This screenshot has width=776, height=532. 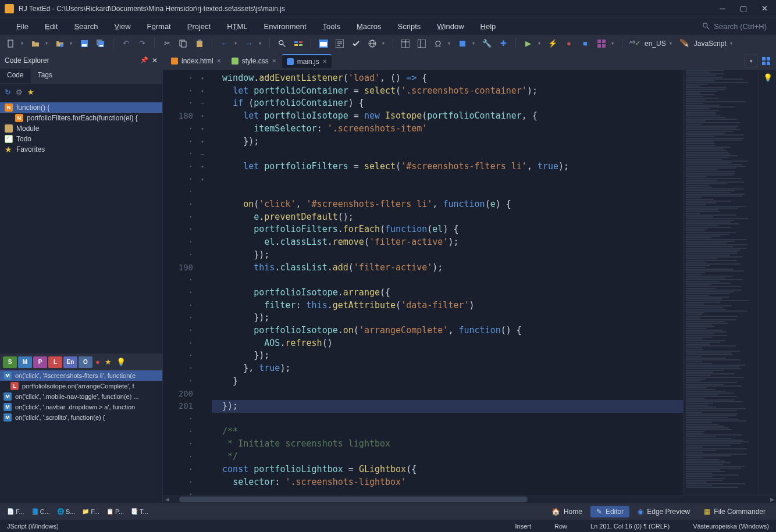 I want to click on forward-icon: →, so click(x=249, y=44).